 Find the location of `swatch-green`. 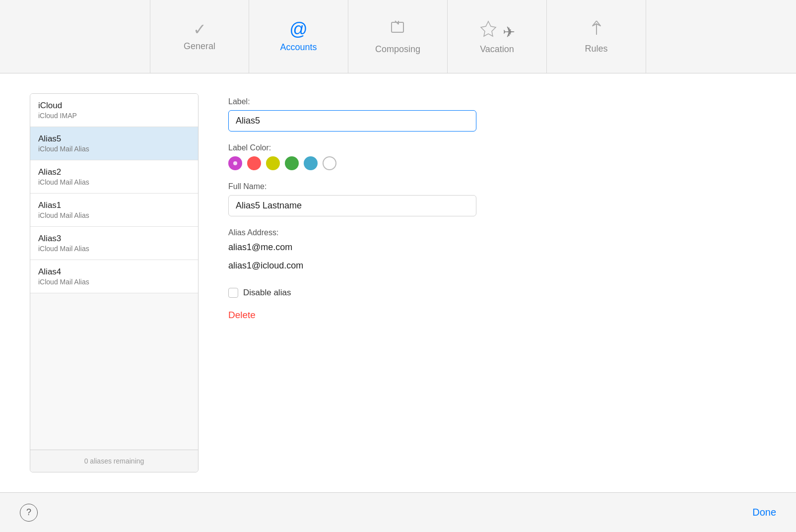

swatch-green is located at coordinates (292, 163).